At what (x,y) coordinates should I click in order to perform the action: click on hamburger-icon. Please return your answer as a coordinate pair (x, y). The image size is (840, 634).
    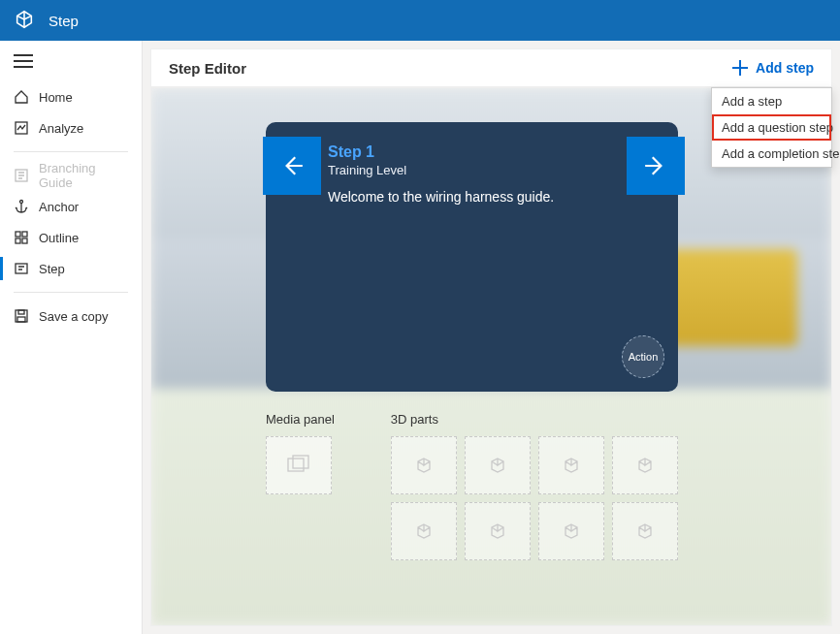
    Looking at the image, I should click on (23, 61).